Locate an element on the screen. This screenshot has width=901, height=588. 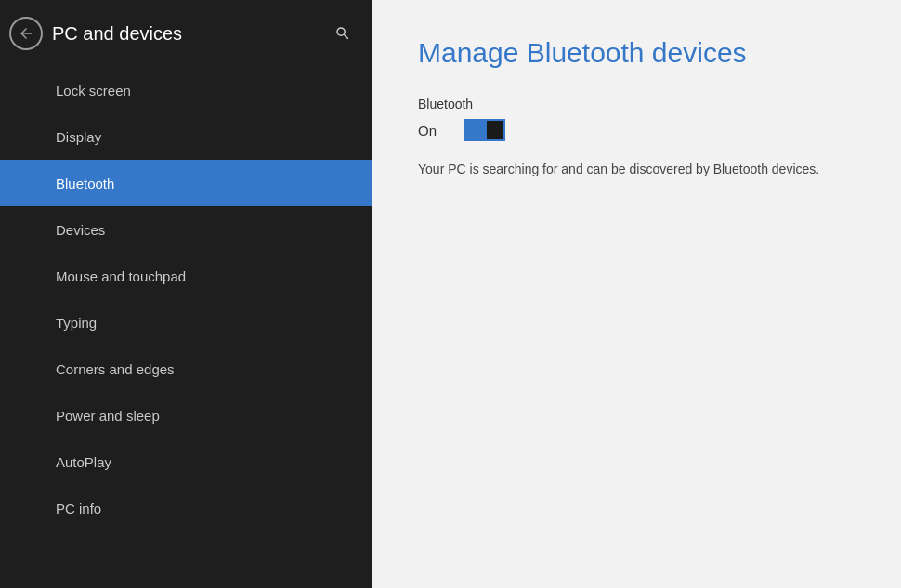
sidebar-item-typing: Typing is located at coordinates (186, 322).